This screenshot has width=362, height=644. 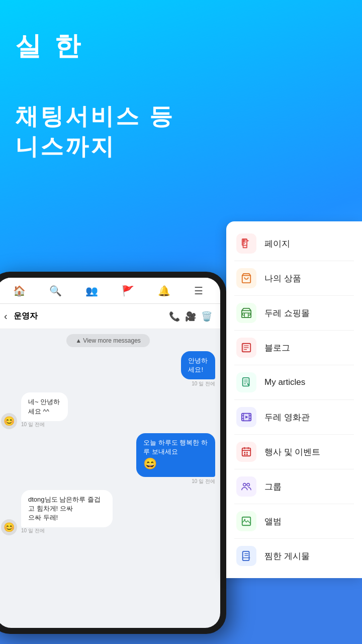 What do you see at coordinates (128, 291) in the screenshot?
I see `flag-nav-icon: 🚩` at bounding box center [128, 291].